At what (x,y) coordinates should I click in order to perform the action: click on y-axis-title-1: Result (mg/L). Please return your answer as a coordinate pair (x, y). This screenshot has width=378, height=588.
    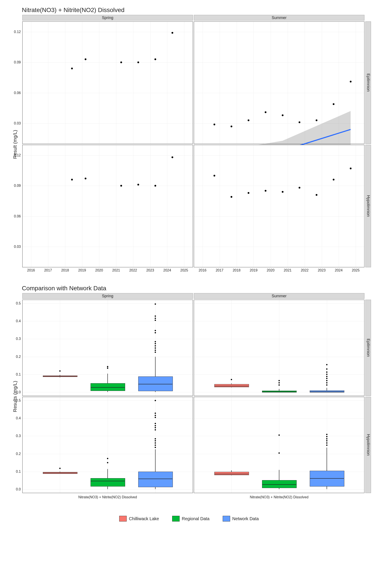
    Looking at the image, I should click on (15, 144).